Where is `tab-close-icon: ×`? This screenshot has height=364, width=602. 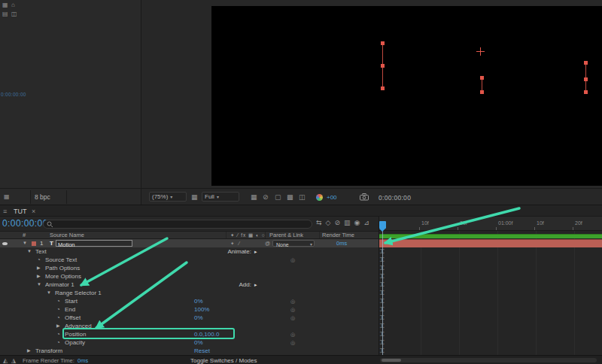
tab-close-icon: × is located at coordinates (33, 211).